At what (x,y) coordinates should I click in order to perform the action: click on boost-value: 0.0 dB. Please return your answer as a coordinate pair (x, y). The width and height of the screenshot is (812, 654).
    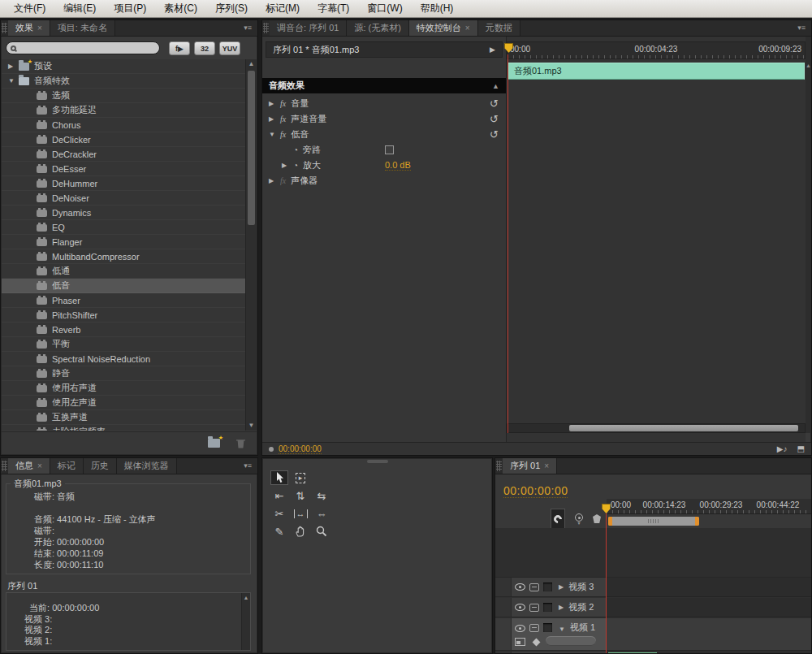
    Looking at the image, I should click on (398, 166).